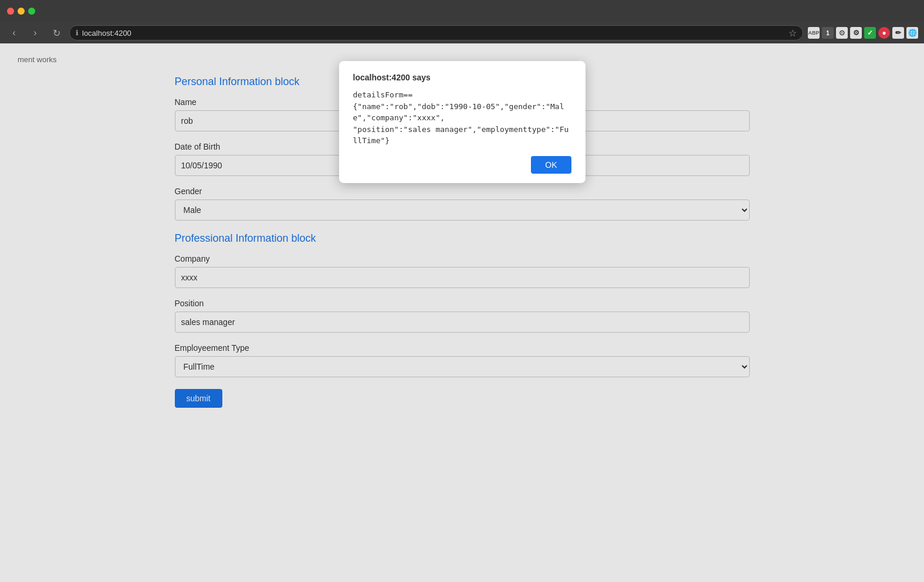 The width and height of the screenshot is (924, 582). What do you see at coordinates (459, 113) in the screenshot?
I see `dialog-message-line2: {"name":"rob","dob":"1990-10-05","gender…` at bounding box center [459, 113].